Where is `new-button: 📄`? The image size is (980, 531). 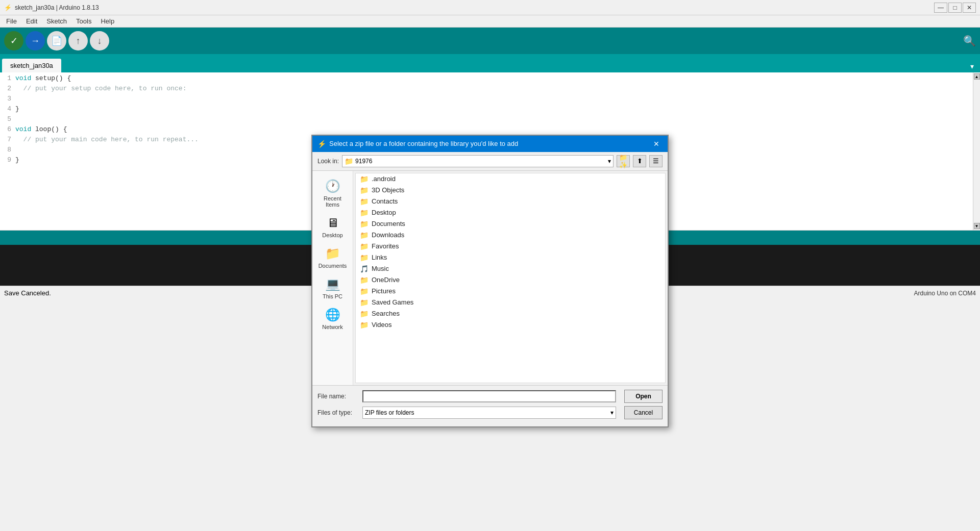
new-button: 📄 is located at coordinates (57, 41).